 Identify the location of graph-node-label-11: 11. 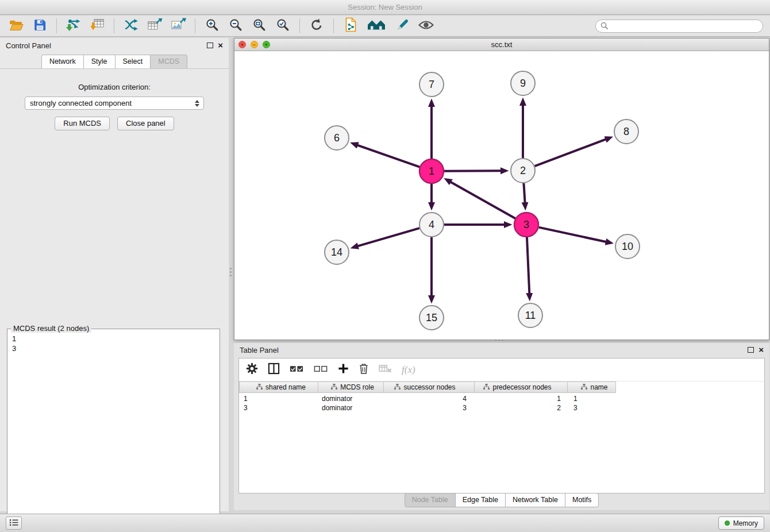
(531, 315).